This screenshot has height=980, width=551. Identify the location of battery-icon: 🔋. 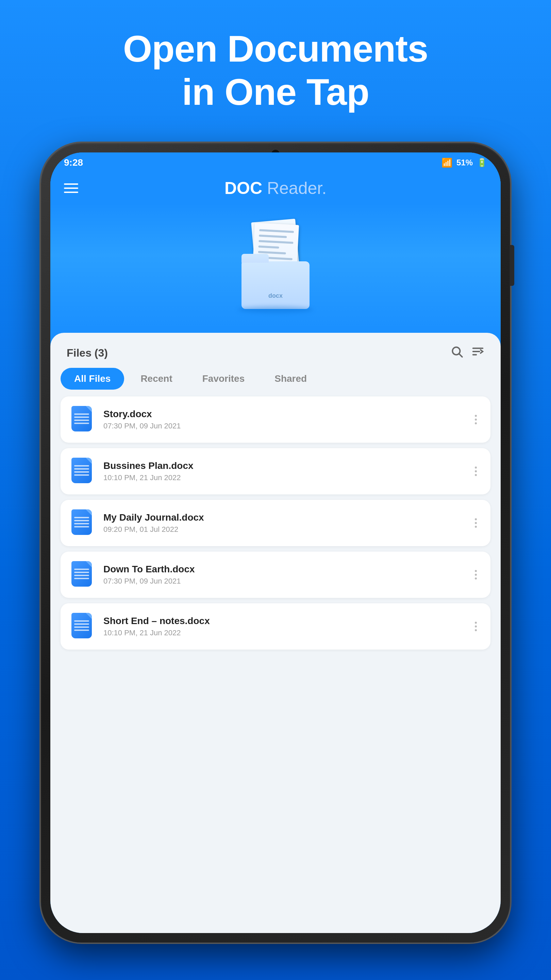
(482, 163).